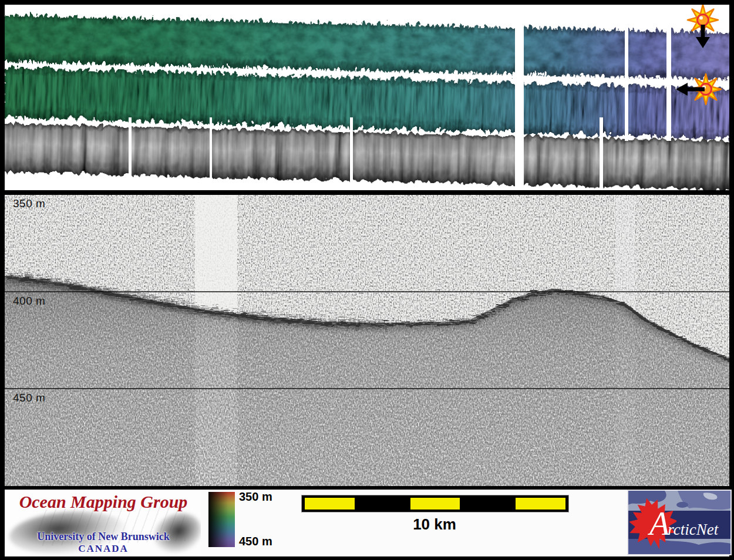  Describe the element at coordinates (103, 537) in the screenshot. I see `omg-university-text: University of New Brunswick` at that location.